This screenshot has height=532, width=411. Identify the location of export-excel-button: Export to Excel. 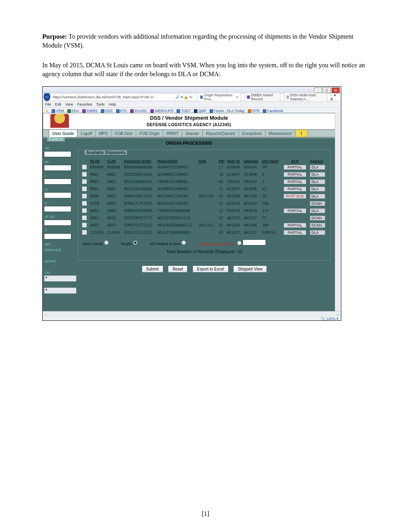
(210, 269).